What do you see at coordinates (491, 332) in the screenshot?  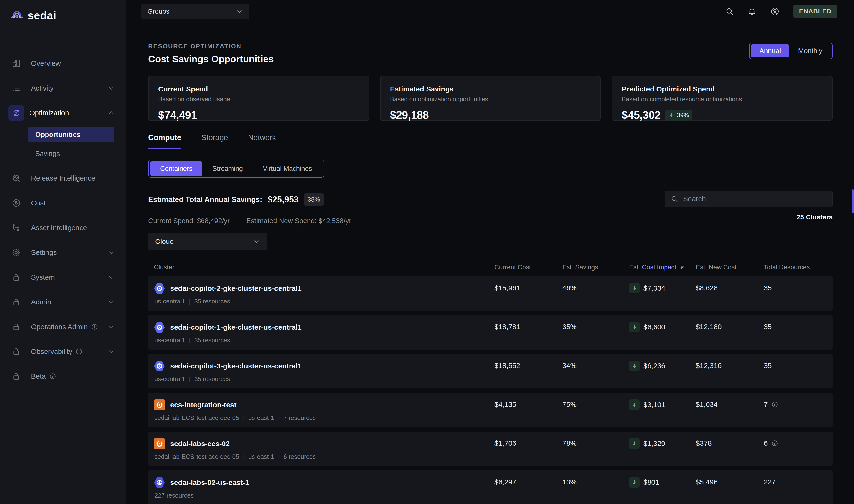 I see `table-row: sedai-copilot-1-gke-cluster-us-central1 …` at bounding box center [491, 332].